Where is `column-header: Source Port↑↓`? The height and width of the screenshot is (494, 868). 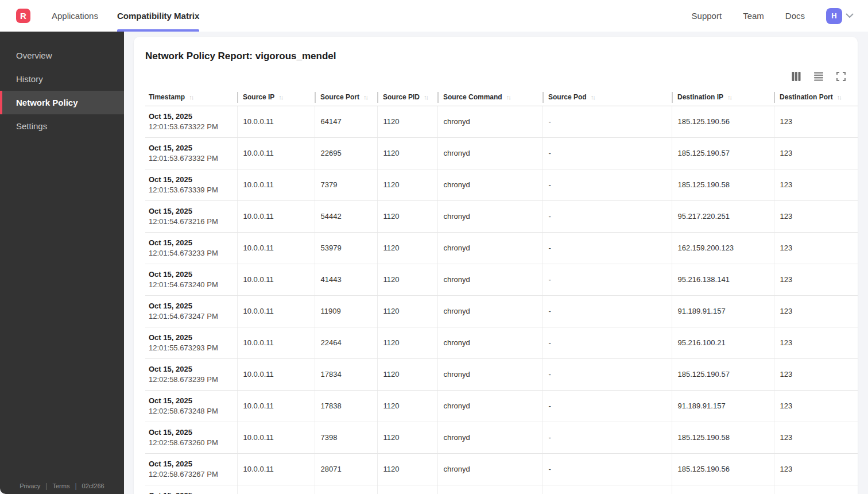 column-header: Source Port↑↓ is located at coordinates (346, 98).